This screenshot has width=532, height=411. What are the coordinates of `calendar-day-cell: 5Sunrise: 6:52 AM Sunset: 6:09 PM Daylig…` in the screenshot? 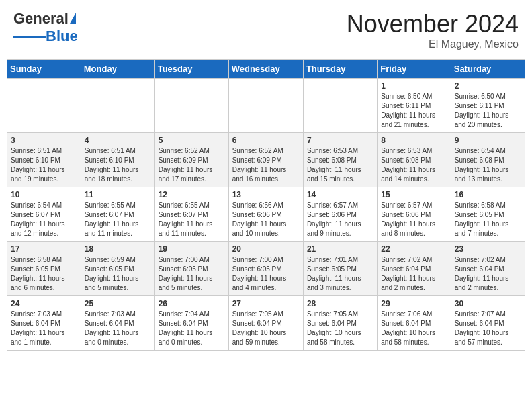 It's located at (191, 160).